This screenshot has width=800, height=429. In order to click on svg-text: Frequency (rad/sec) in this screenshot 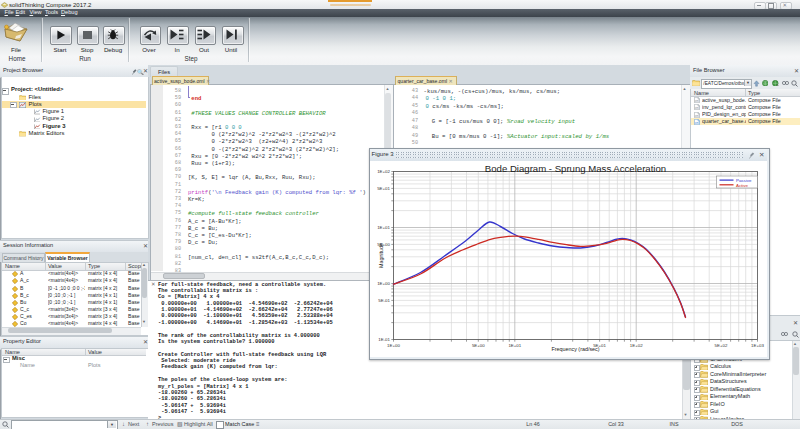, I will do `click(575, 349)`.